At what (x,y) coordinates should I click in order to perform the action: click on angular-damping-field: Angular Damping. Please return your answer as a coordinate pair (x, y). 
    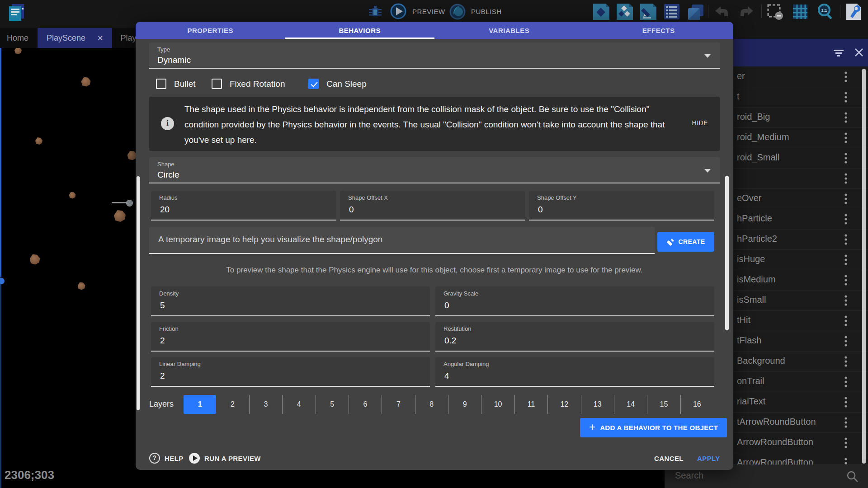
    Looking at the image, I should click on (575, 372).